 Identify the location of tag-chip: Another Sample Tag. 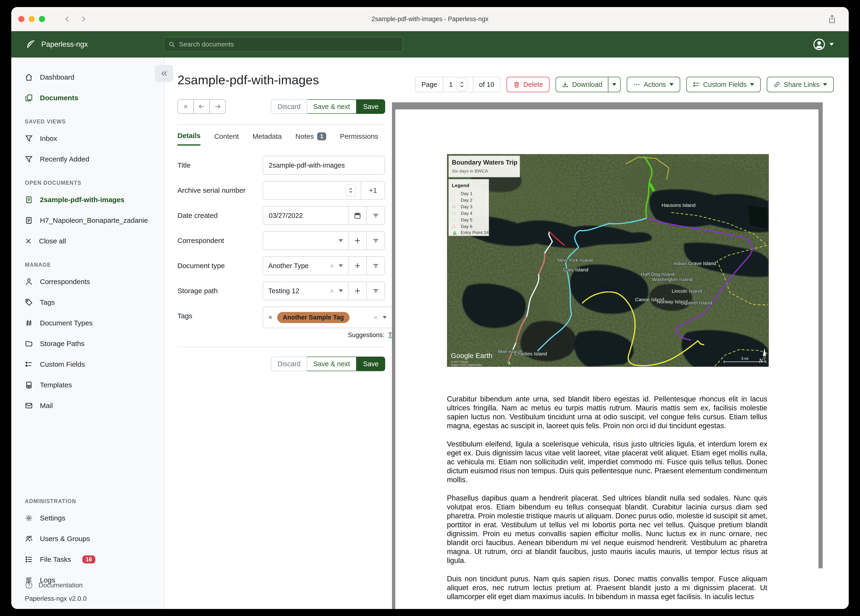
(313, 318).